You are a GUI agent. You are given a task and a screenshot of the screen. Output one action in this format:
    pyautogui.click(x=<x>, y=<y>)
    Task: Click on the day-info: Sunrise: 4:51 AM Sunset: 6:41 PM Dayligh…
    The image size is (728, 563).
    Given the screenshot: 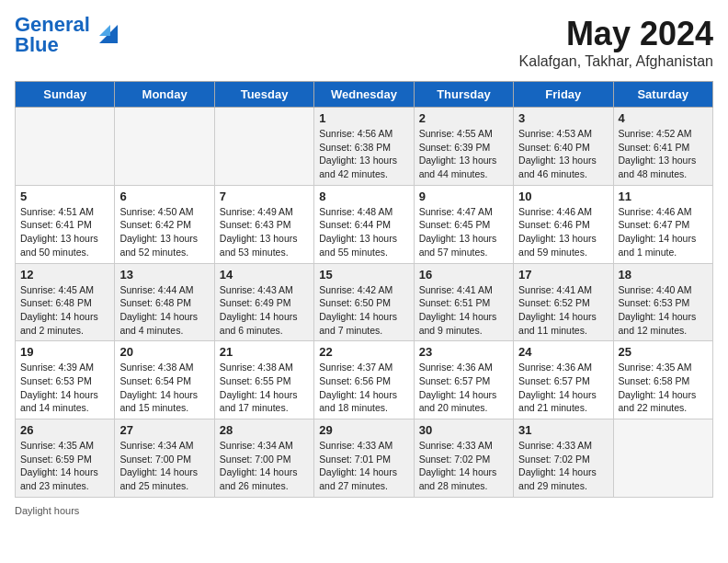 What is the action you would take?
    pyautogui.click(x=64, y=232)
    